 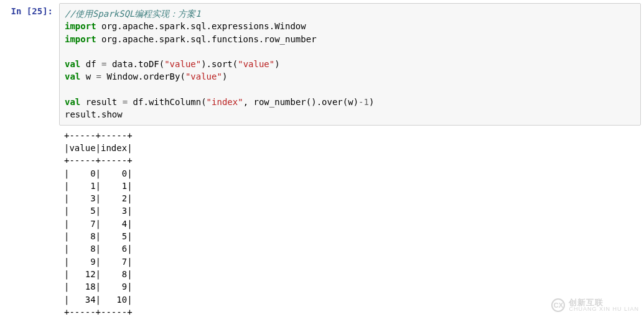 What do you see at coordinates (595, 305) in the screenshot?
I see `watermark: CX 创新互联 CHUANG XIN HU LIAN` at bounding box center [595, 305].